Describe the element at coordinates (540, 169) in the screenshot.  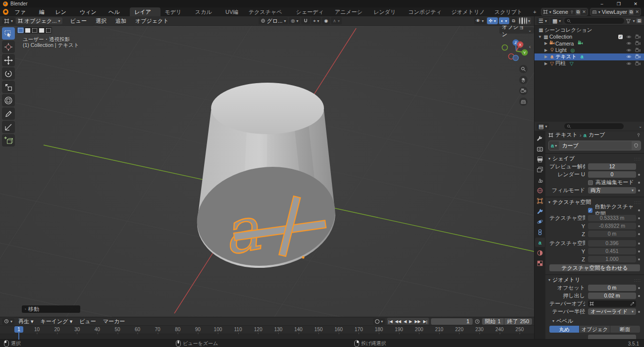
I see `properties-tab-view-layer` at that location.